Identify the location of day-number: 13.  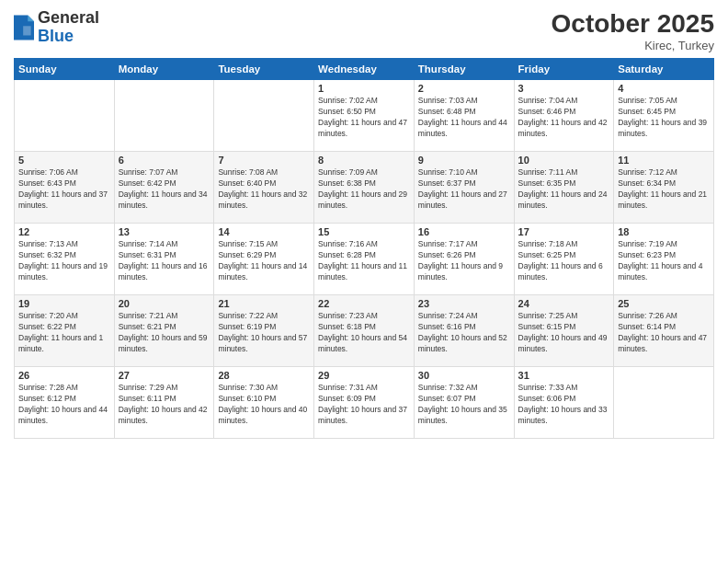
(165, 232).